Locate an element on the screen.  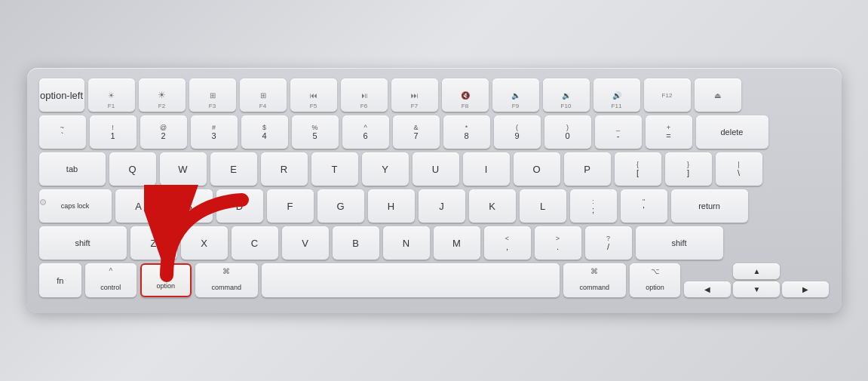
key-capslock: caps lock is located at coordinates (75, 206).